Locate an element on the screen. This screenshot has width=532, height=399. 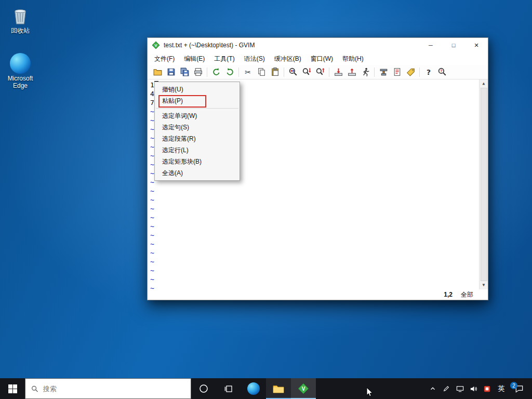
menu-bar: 文件(F)编辑(E)工具(T)语法(S)缓冲区(B)窗口(W)帮助(H) is located at coordinates (318, 59).